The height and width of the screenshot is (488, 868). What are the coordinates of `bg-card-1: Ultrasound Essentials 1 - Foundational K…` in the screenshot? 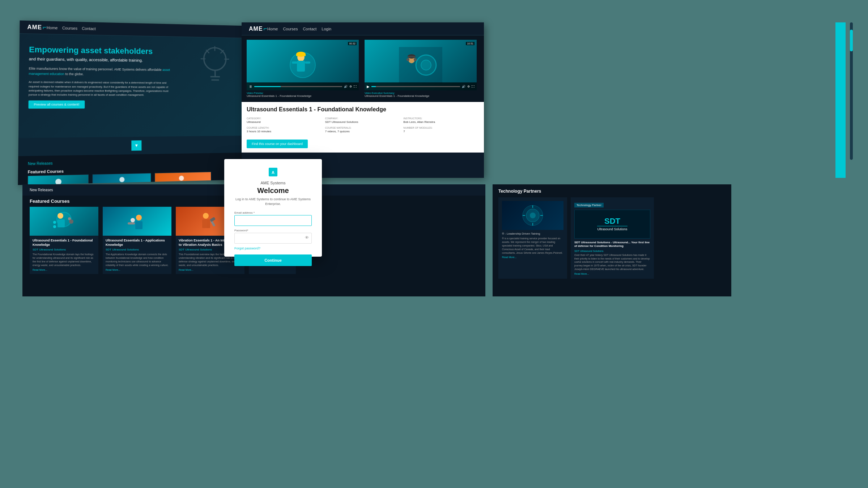 It's located at (58, 180).